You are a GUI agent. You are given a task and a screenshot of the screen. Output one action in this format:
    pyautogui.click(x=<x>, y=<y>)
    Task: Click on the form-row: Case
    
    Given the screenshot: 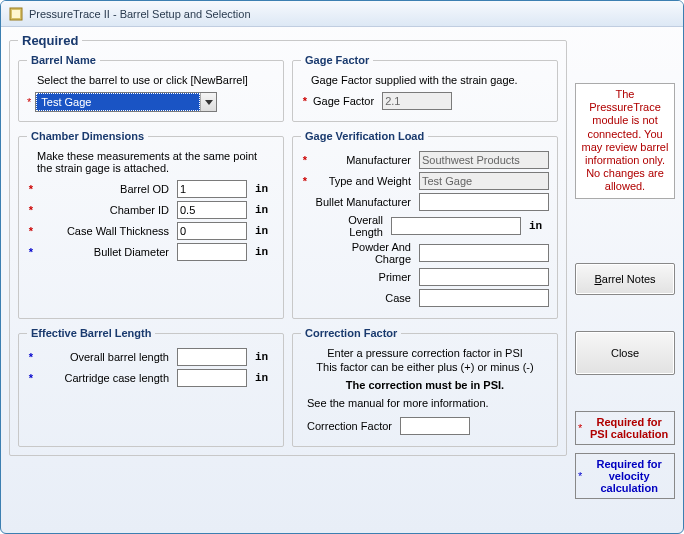 What is the action you would take?
    pyautogui.click(x=425, y=298)
    